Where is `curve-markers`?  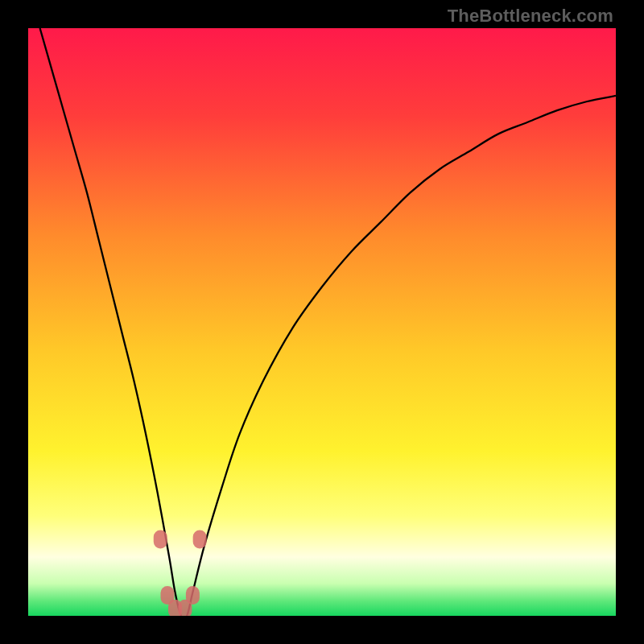
curve-markers is located at coordinates (180, 573).